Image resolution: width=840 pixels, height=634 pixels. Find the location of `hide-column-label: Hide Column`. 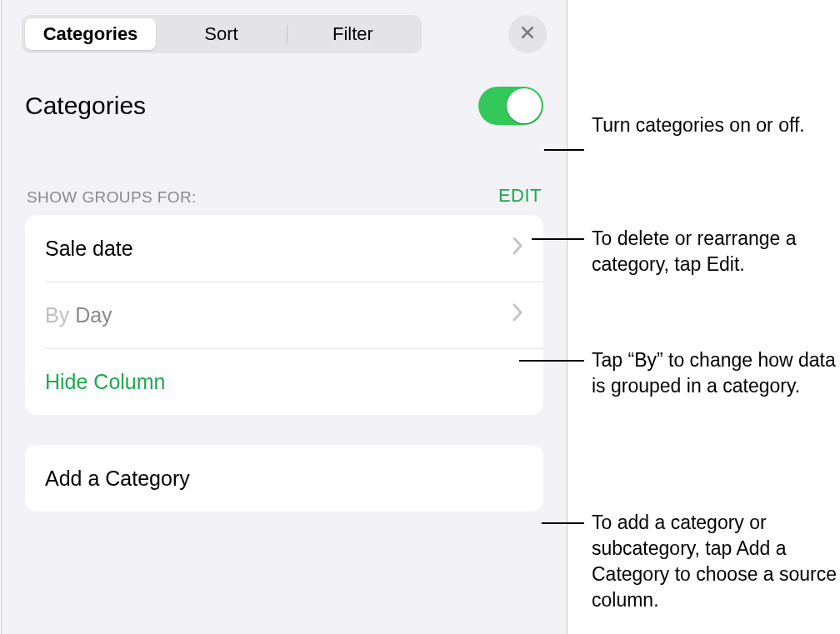

hide-column-label: Hide Column is located at coordinates (105, 382).